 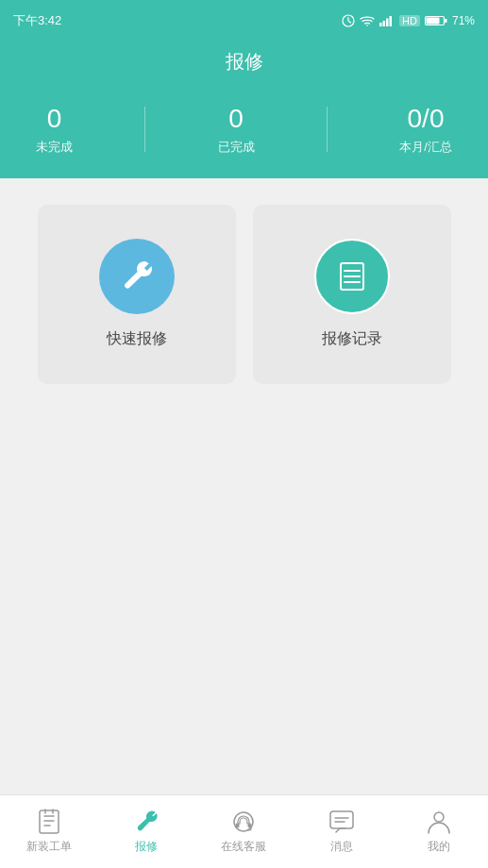 I want to click on status-time: 下午3:42, so click(x=38, y=21).